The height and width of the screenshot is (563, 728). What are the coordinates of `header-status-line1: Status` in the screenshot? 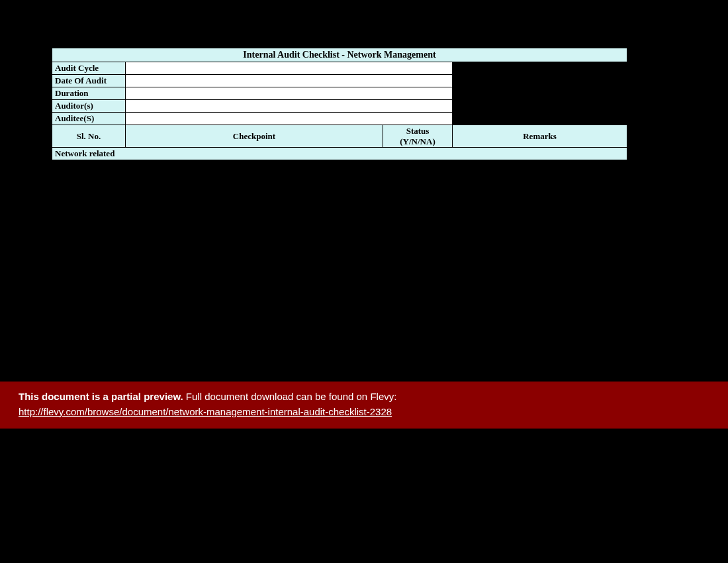 It's located at (418, 131).